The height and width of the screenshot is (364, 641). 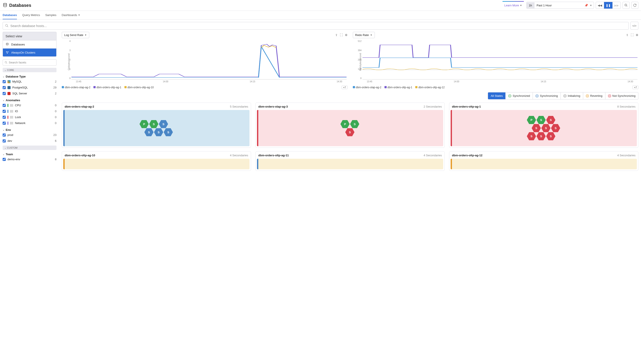 I want to click on ag-cluster-card: dbm-orders-oltp-ag-18 SecondariesPSSSSSS…, so click(x=544, y=125).